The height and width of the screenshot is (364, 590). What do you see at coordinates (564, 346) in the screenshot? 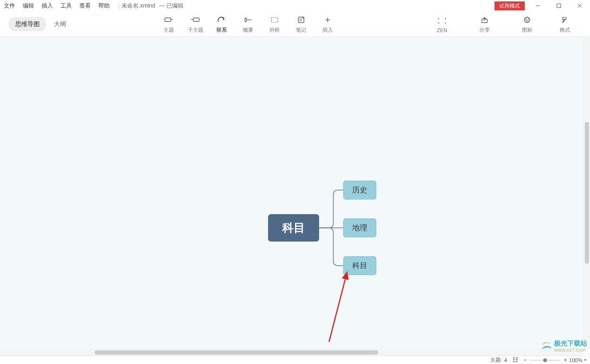
I see `watermark: 极光下载站 www.xz7.com` at bounding box center [564, 346].